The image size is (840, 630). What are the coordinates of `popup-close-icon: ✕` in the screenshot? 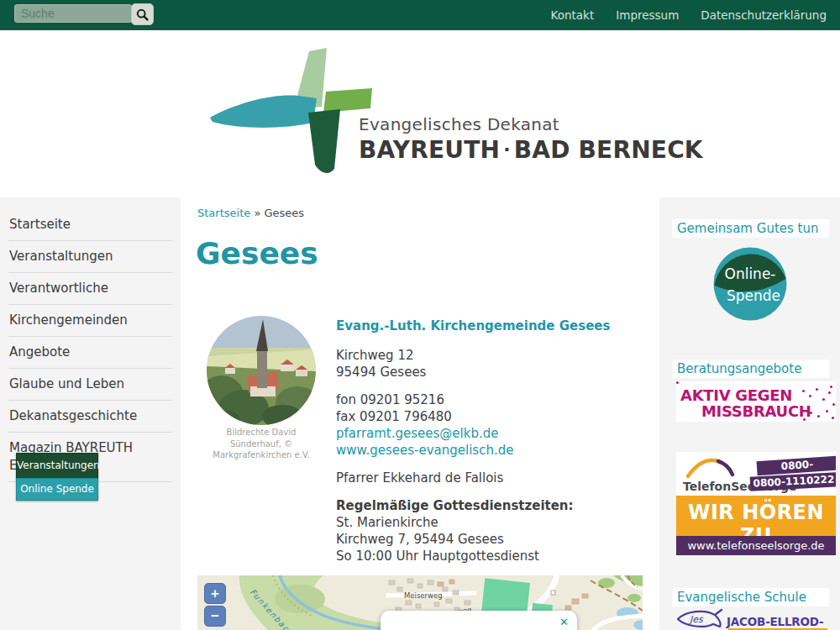 It's located at (564, 622).